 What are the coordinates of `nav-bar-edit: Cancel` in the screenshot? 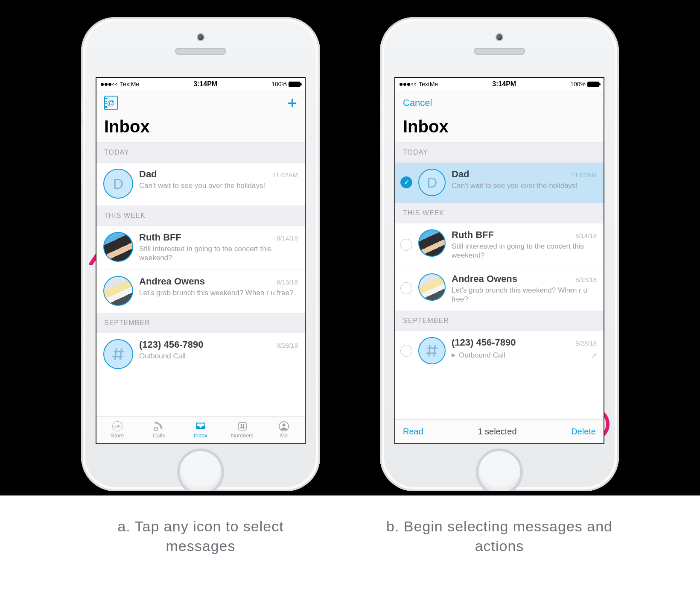 It's located at (499, 103).